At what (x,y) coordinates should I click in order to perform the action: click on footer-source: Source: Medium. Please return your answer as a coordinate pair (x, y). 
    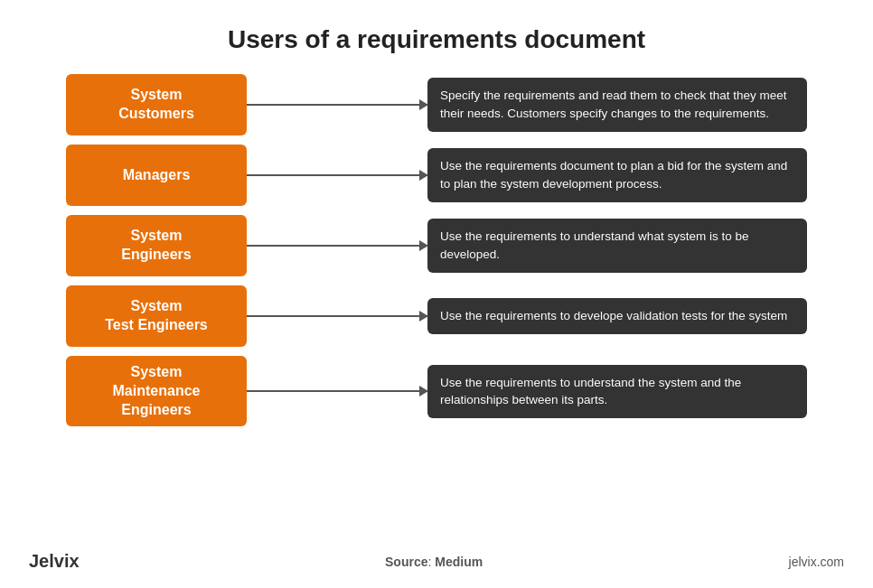
    Looking at the image, I should click on (434, 562).